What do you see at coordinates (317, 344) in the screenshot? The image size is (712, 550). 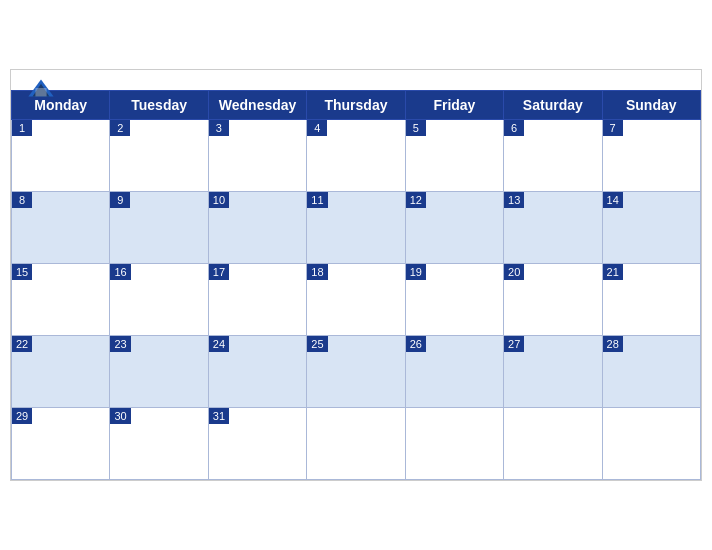 I see `day-number: 25` at bounding box center [317, 344].